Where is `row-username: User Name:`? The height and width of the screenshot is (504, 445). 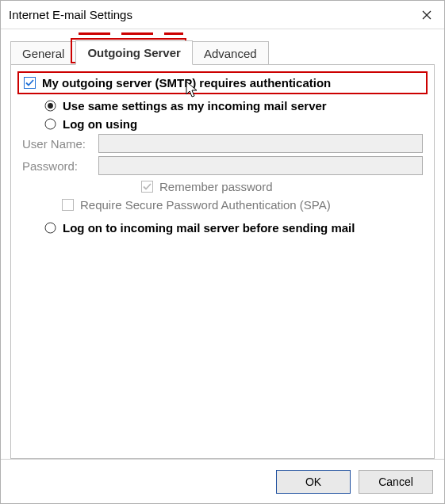
row-username: User Name: is located at coordinates (222, 143).